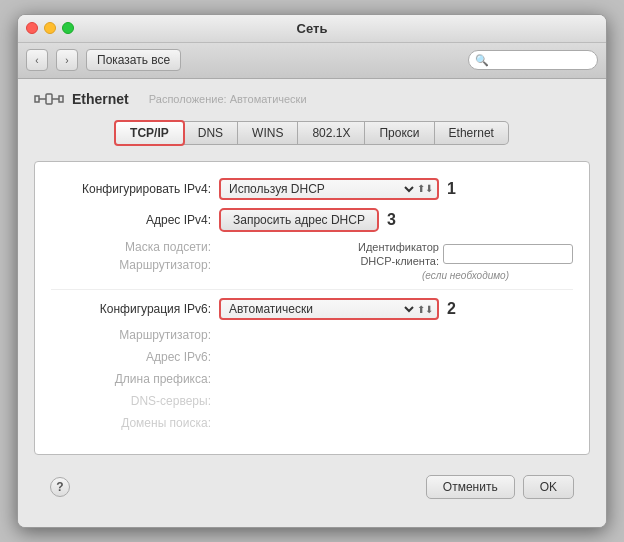  I want to click on section-title: Ethernet, so click(100, 99).